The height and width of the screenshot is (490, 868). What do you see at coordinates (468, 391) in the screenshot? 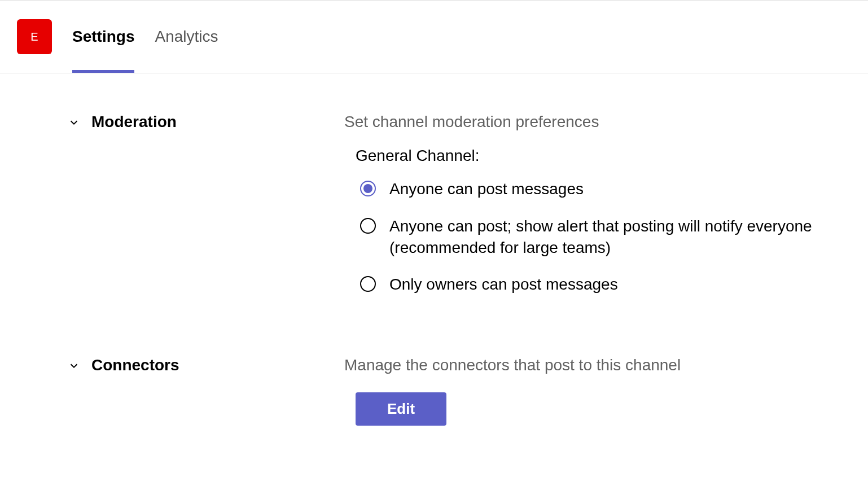
I see `section-connectors: Connectors Manage the connectors that po…` at bounding box center [468, 391].